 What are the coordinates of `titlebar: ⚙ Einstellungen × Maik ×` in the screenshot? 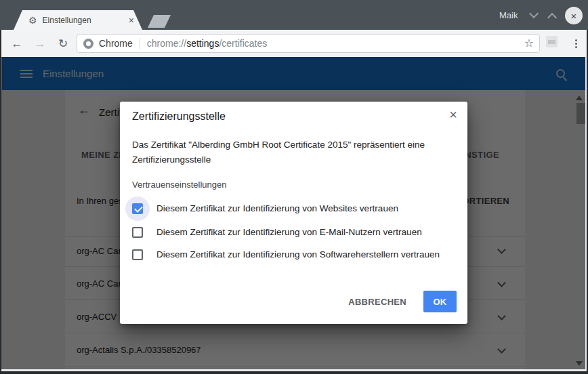 It's located at (294, 15).